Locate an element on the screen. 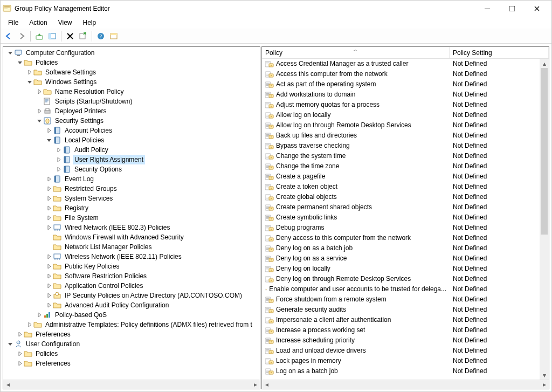 The height and width of the screenshot is (392, 552). tree-item: Audit Policy is located at coordinates (132, 150).